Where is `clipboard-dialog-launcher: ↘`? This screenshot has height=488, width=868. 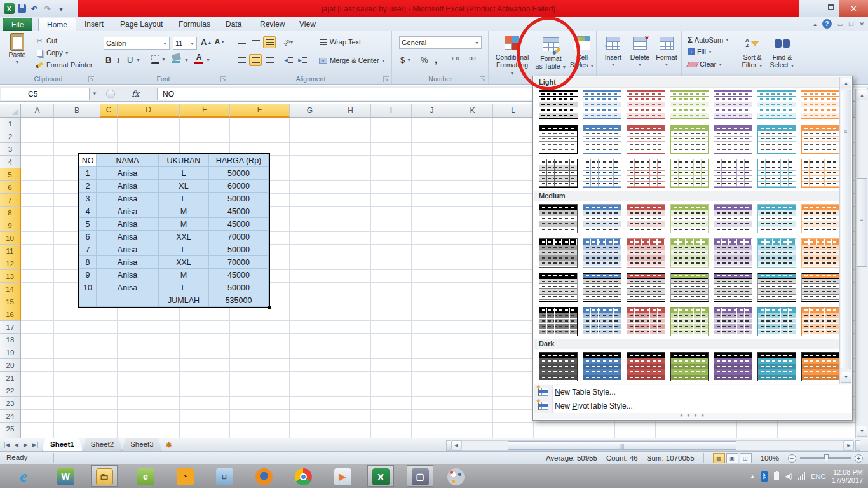
clipboard-dialog-launcher: ↘ is located at coordinates (92, 79).